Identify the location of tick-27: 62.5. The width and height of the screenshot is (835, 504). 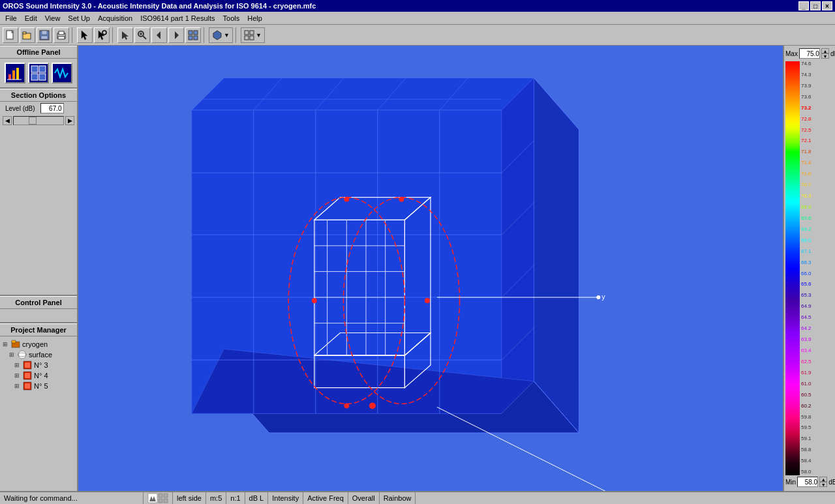
(817, 363).